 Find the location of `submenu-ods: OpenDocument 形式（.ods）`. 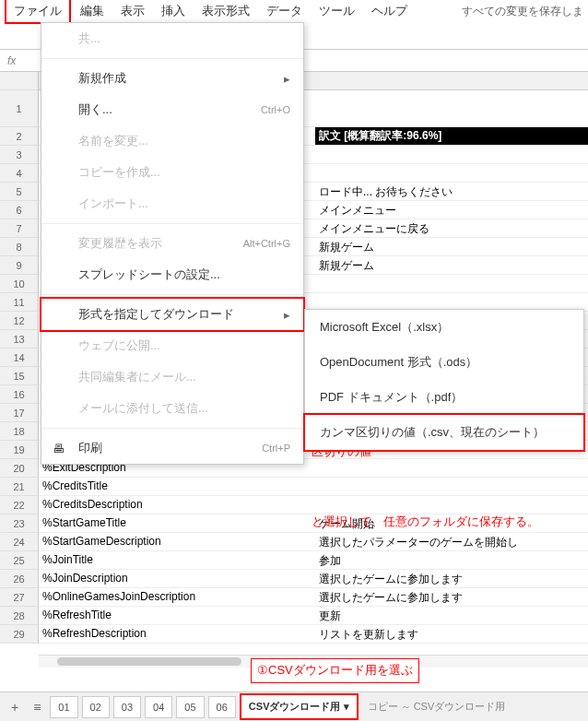

submenu-ods: OpenDocument 形式（.ods） is located at coordinates (444, 362).